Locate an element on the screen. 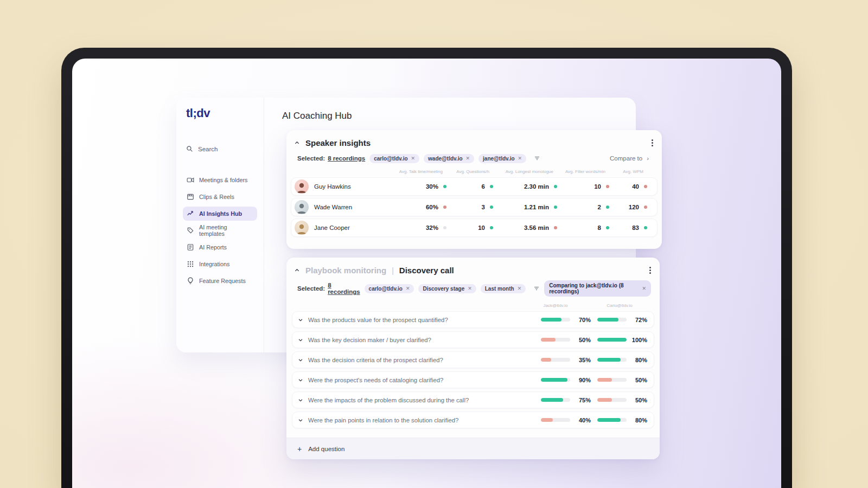  search-icon is located at coordinates (190, 149).